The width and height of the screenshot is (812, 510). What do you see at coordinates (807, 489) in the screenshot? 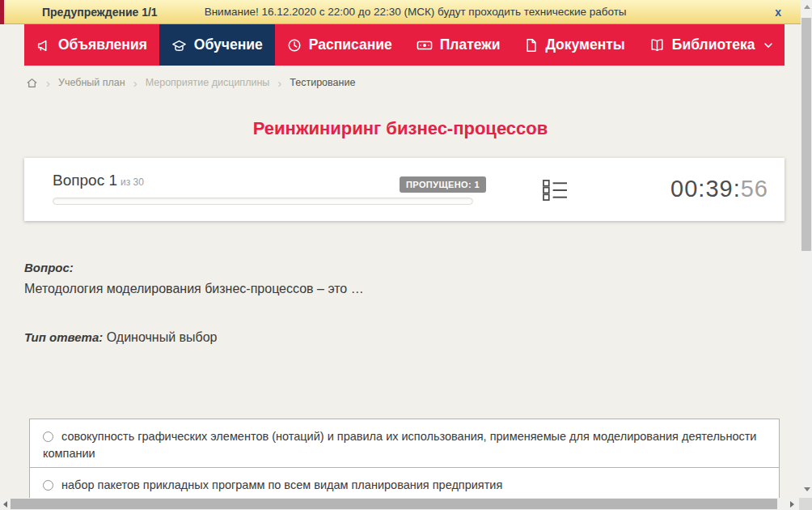
I see `scroll-down-icon` at bounding box center [807, 489].